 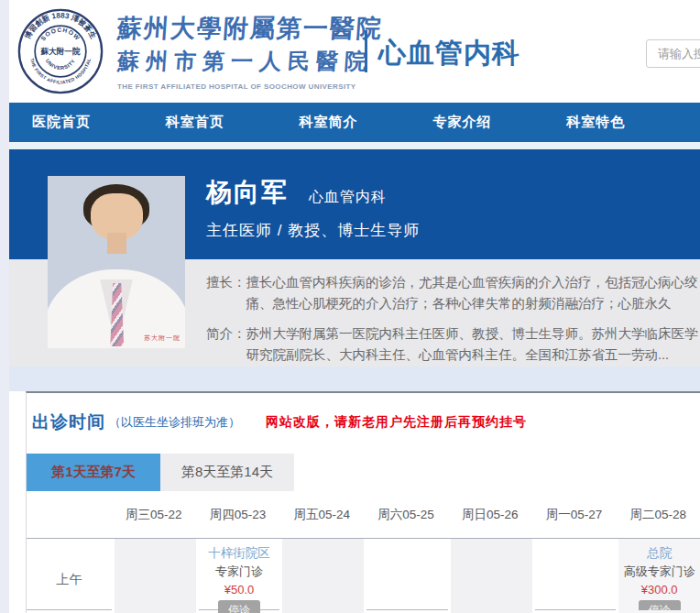 What do you see at coordinates (453, 345) in the screenshot?
I see `bio-row: 简介： 苏州大学附属第一医院内科主任医师、教授、博士生导师。苏州大学临床医学研究…` at bounding box center [453, 345].